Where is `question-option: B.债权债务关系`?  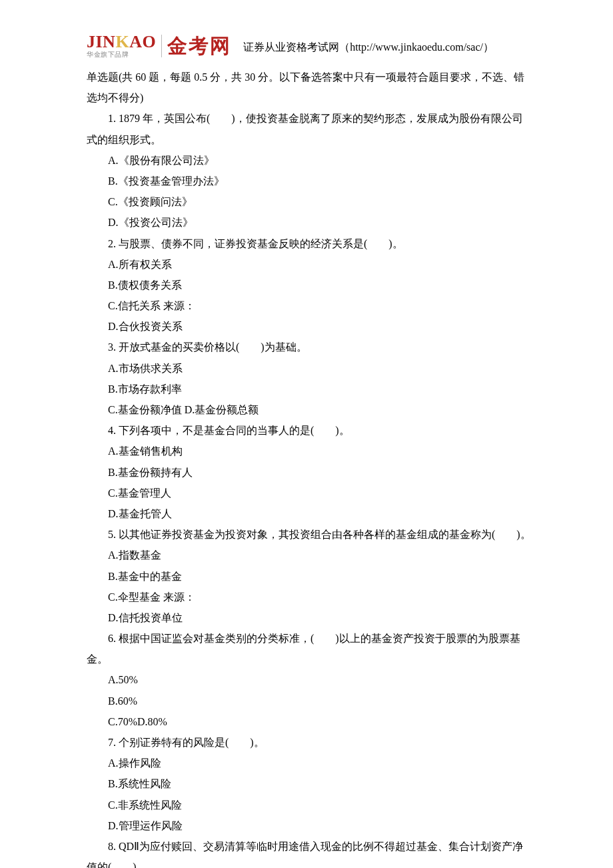
question-option: B.债权债务关系 is located at coordinates (310, 285).